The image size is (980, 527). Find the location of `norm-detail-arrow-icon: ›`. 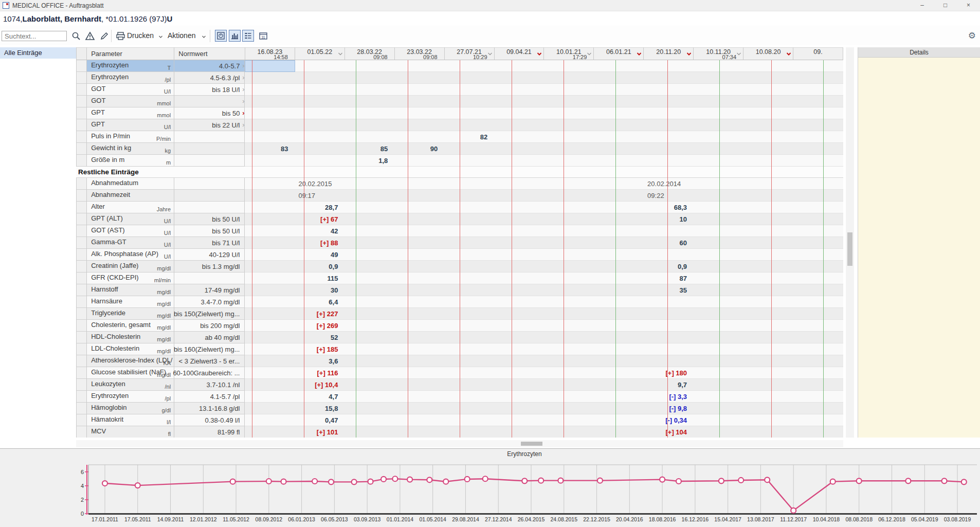

norm-detail-arrow-icon: › is located at coordinates (243, 66).